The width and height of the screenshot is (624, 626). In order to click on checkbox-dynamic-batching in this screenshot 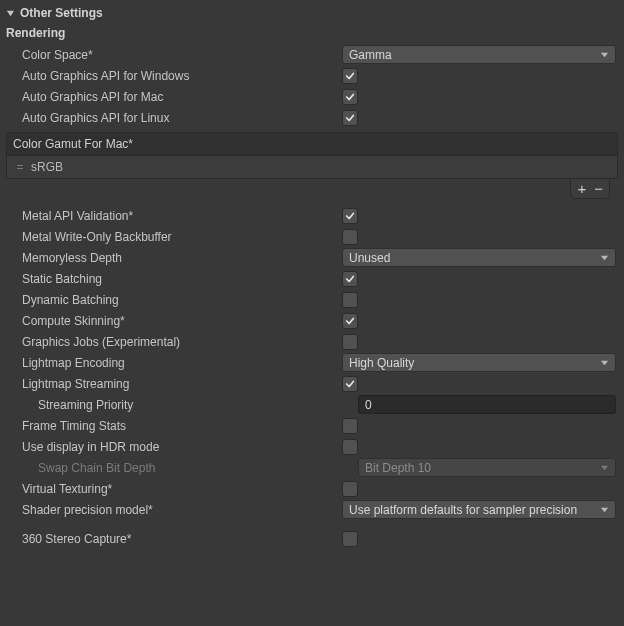, I will do `click(350, 300)`.